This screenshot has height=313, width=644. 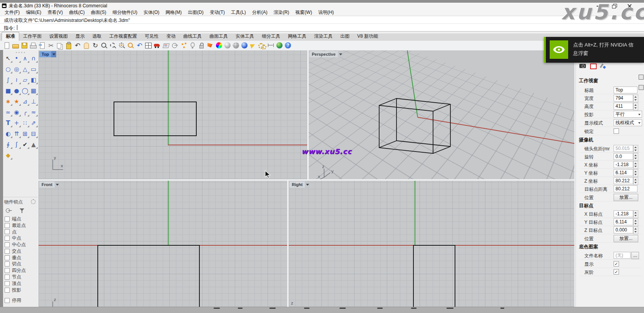 I want to click on target-z-stepper, so click(x=636, y=230).